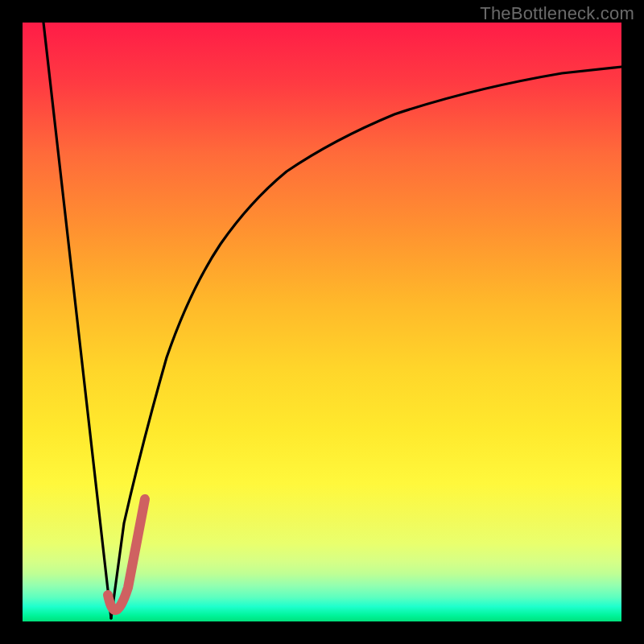  Describe the element at coordinates (77, 320) in the screenshot. I see `left-branch-line` at that location.